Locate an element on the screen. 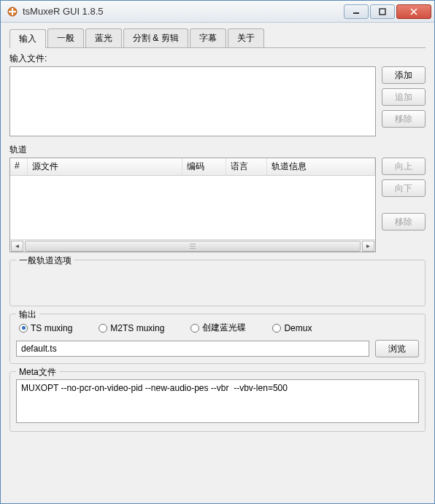 This screenshot has width=435, height=504. close-button is located at coordinates (414, 12).